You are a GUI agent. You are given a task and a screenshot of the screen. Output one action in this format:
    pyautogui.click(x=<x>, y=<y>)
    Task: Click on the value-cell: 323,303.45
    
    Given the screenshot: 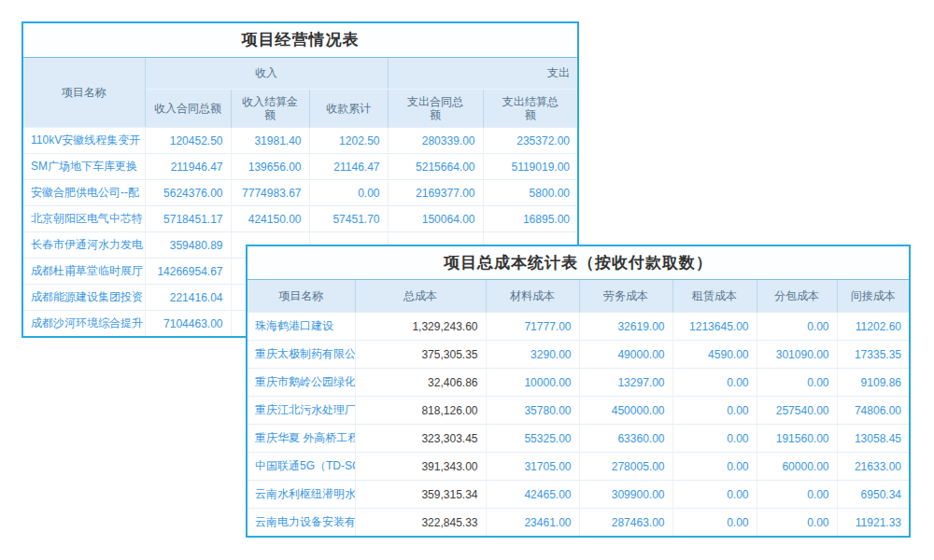 What is the action you would take?
    pyautogui.click(x=420, y=439)
    